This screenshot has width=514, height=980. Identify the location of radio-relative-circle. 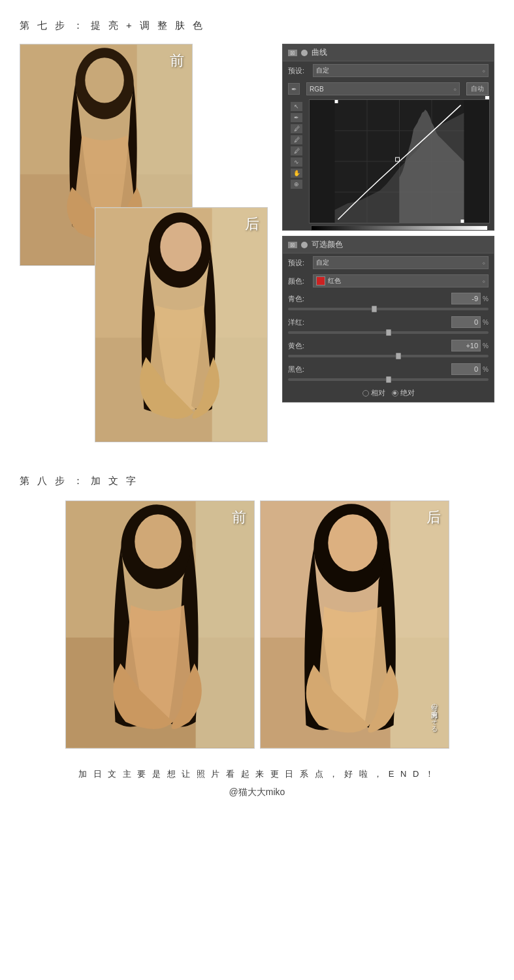
(366, 393).